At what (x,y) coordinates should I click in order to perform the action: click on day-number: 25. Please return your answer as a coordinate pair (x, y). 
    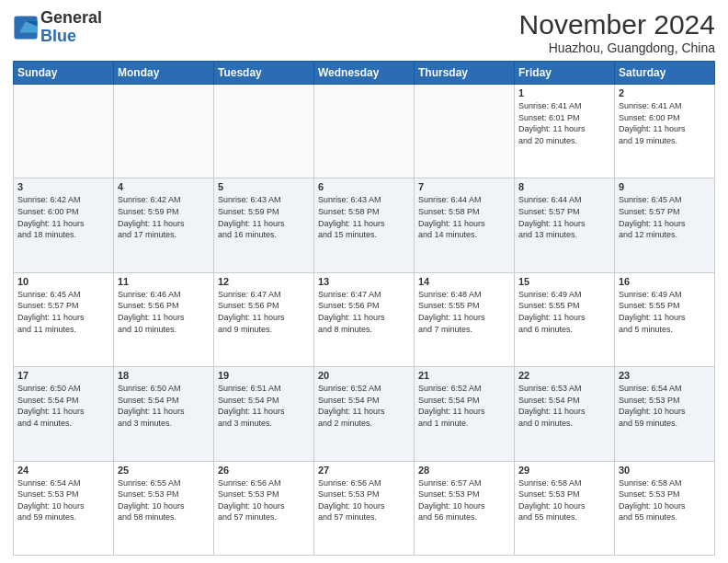
    Looking at the image, I should click on (164, 470).